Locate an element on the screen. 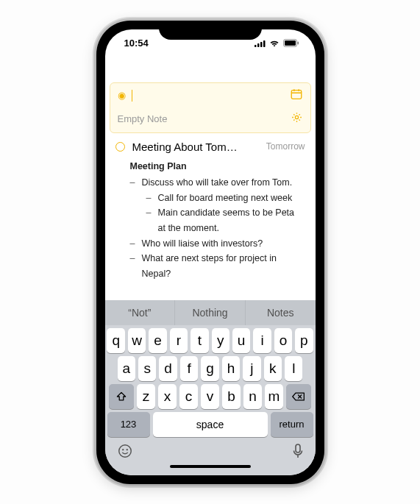 The image size is (420, 504). key-numbers: 123 is located at coordinates (129, 425).